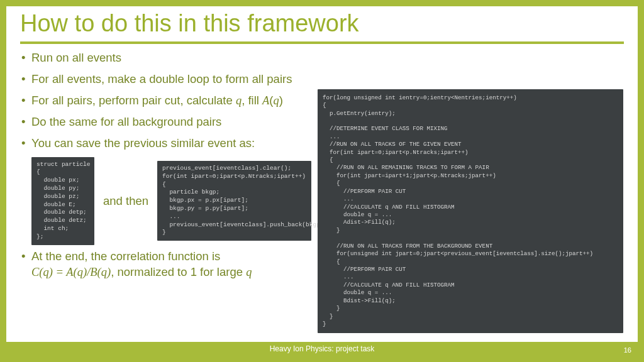  What do you see at coordinates (77, 58) in the screenshot?
I see `bullet-text: Run on all events` at bounding box center [77, 58].